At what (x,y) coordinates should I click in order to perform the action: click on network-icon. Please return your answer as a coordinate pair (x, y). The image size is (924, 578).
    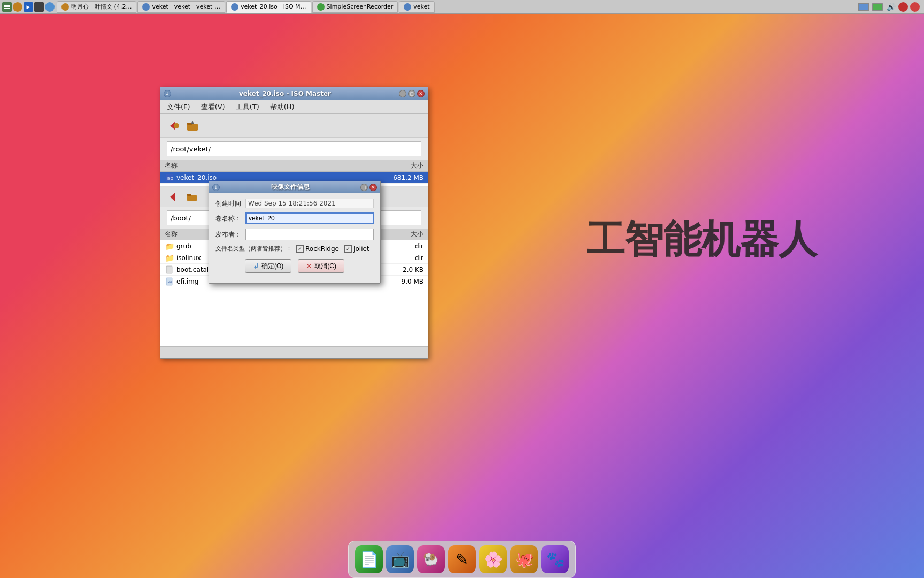
    Looking at the image, I should click on (903, 7).